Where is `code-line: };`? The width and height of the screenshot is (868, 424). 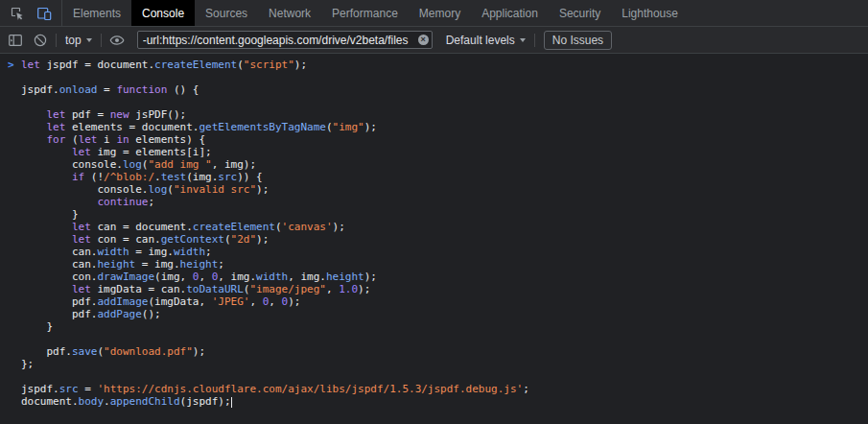 code-line: }; is located at coordinates (434, 365).